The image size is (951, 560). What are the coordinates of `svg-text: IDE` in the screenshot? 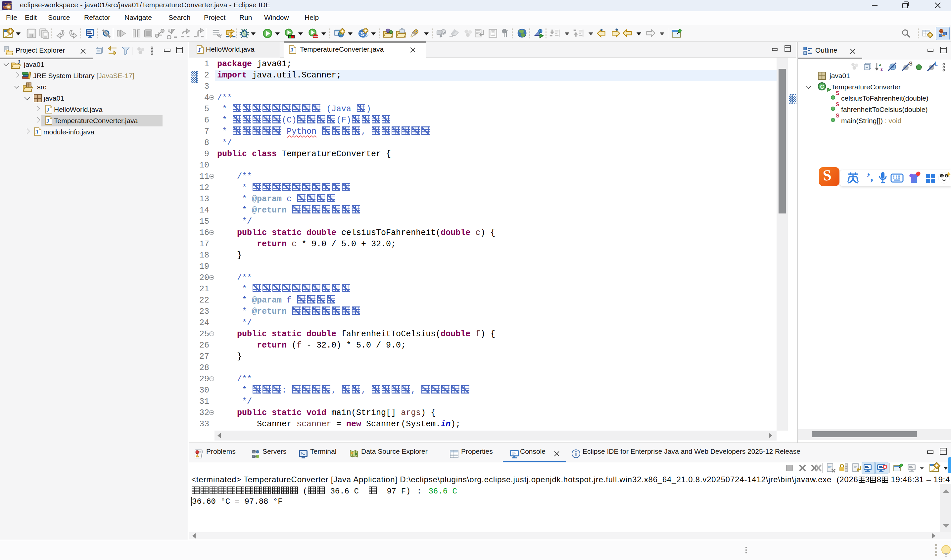 It's located at (5, 6).